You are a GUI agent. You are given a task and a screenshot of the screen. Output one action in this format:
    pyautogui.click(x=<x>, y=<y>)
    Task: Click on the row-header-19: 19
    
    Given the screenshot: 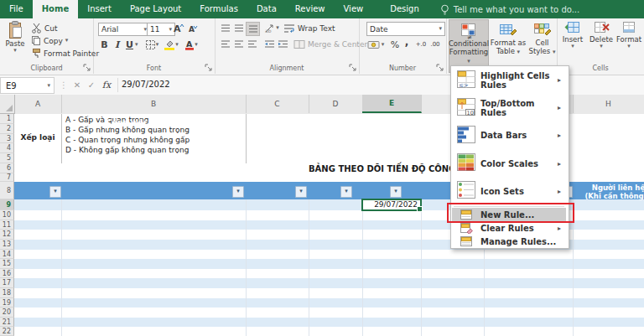 What is the action you would take?
    pyautogui.click(x=7, y=303)
    